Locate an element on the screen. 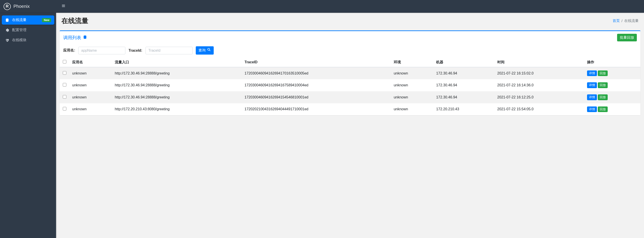  sidebar-badge-new: New is located at coordinates (46, 20).